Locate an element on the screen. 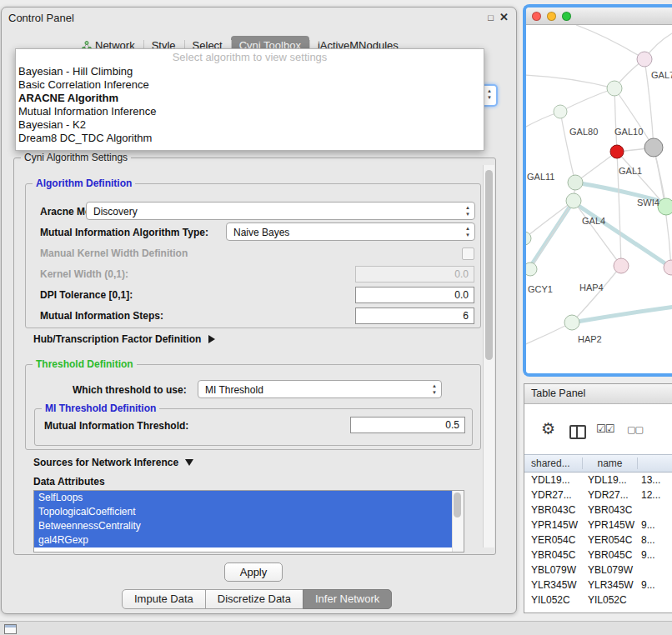 This screenshot has width=672, height=635. network-canvas: GAL7GAL80GAL10GAL11GAL1SWI4GAL4GCY1HAP4H… is located at coordinates (599, 199).